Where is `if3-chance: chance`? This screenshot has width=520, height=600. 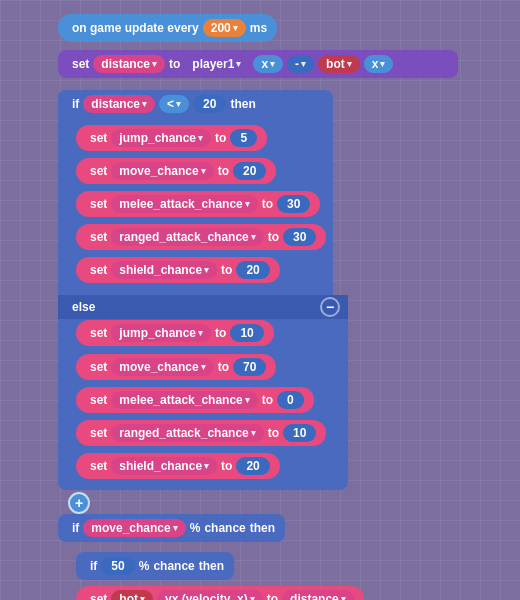
if3-chance: chance is located at coordinates (174, 566).